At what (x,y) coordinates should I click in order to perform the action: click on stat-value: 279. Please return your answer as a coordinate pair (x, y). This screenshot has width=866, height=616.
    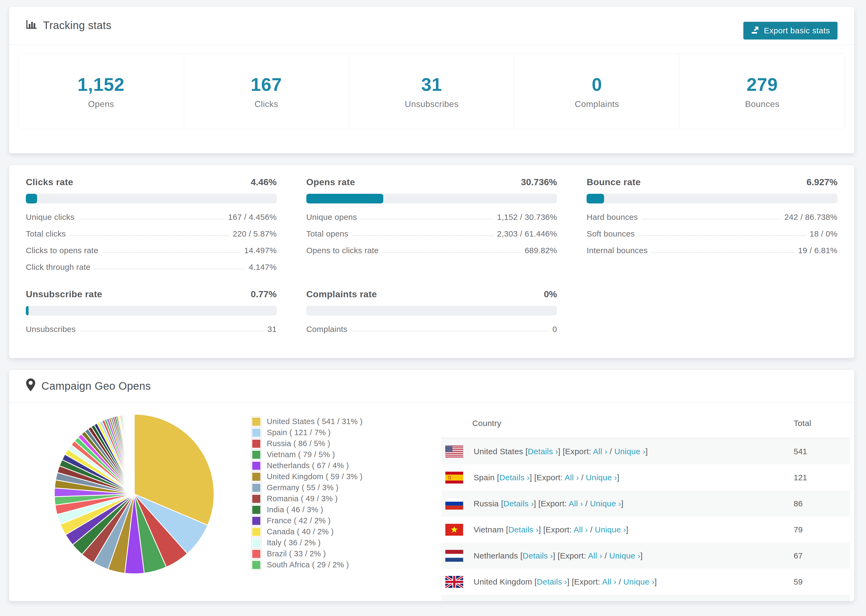
    Looking at the image, I should click on (762, 84).